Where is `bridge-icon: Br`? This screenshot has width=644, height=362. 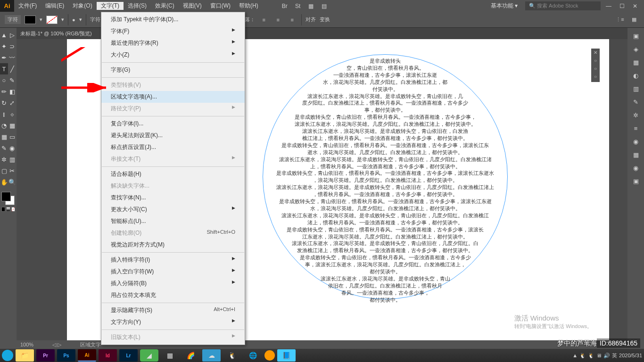
bridge-icon: Br is located at coordinates (285, 6).